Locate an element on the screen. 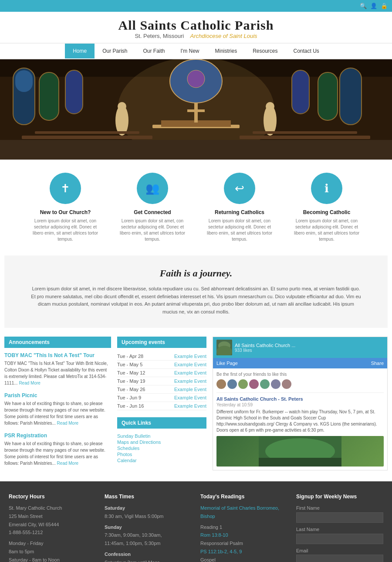 This screenshot has width=392, height=562. mass-confession-times: Saturdays 3pm until Mass is located at coordinates (148, 561).